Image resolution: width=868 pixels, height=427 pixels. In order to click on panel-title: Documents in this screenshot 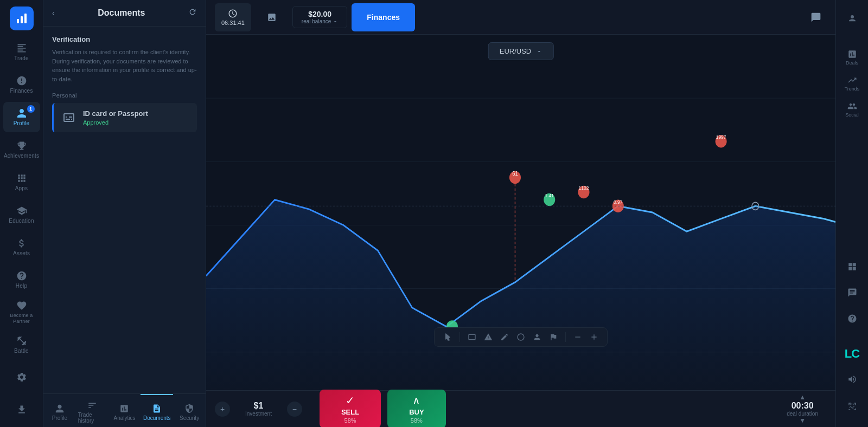, I will do `click(122, 13)`.